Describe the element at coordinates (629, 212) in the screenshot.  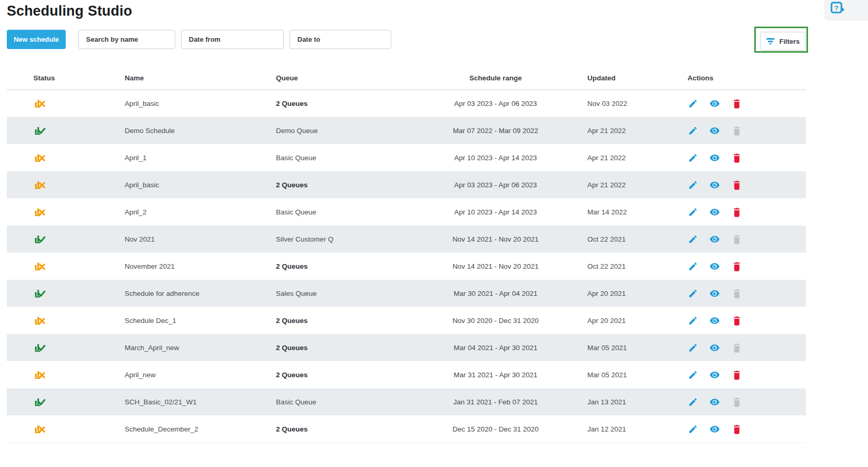
I see `updated-date: Mar 14 2022` at that location.